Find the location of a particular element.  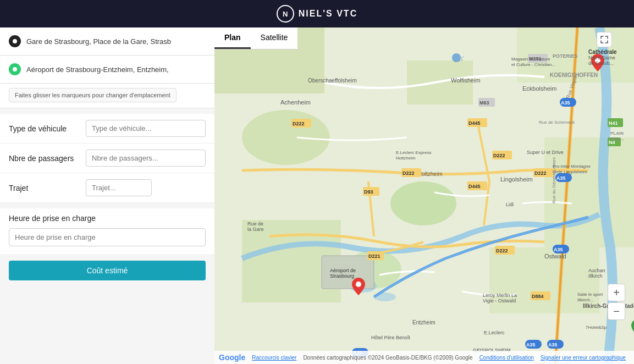

svg-text: Lingolsheim is located at coordinates (517, 179).